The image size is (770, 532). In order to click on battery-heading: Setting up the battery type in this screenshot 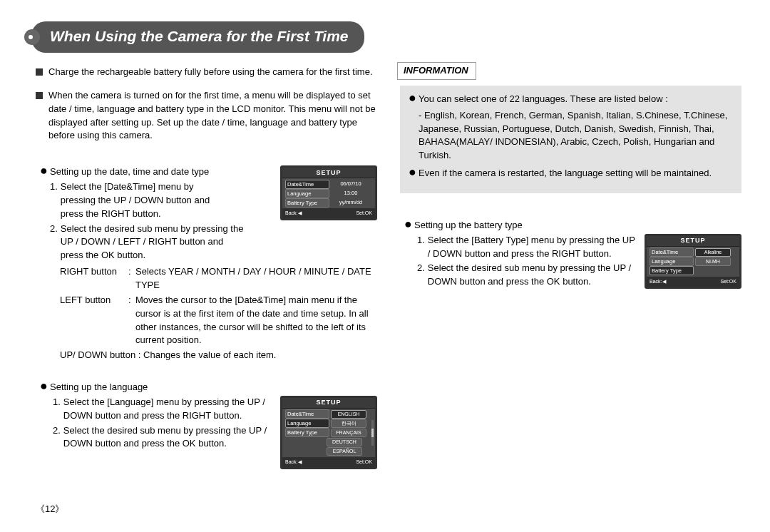, I will do `click(468, 225)`.